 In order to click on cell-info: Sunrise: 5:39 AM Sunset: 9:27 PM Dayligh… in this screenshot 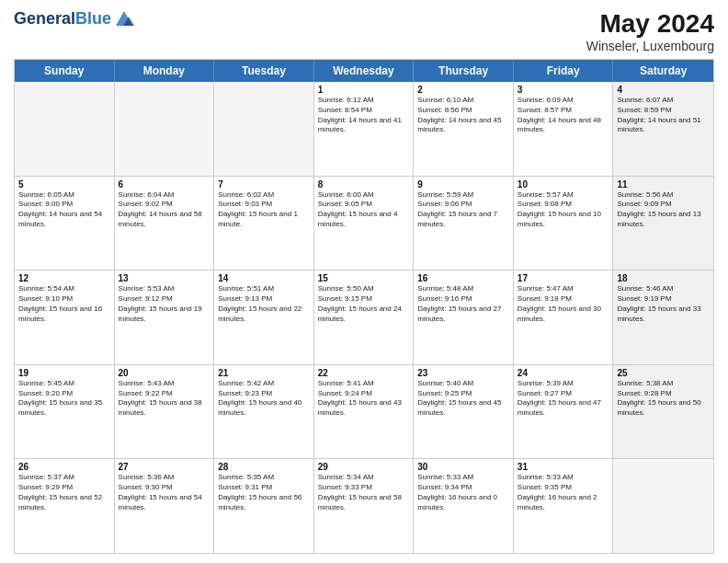, I will do `click(563, 399)`.